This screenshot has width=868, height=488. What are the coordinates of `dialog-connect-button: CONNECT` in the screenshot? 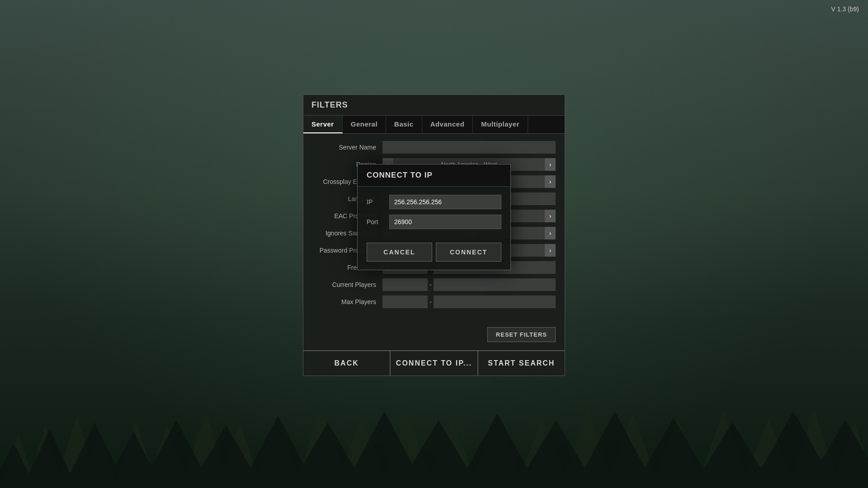 It's located at (468, 252).